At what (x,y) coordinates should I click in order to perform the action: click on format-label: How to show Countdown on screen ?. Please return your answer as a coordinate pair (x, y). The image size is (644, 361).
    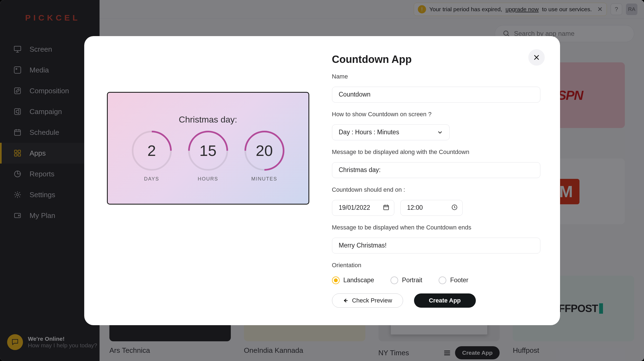
    Looking at the image, I should click on (436, 114).